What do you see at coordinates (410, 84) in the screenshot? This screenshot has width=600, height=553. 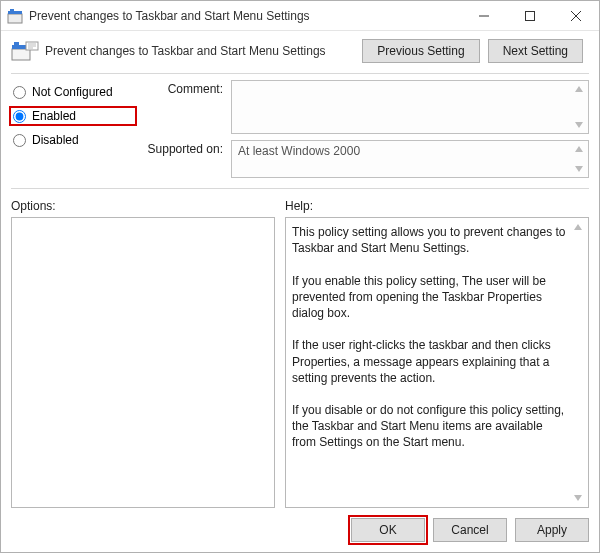 I see `comment-value` at bounding box center [410, 84].